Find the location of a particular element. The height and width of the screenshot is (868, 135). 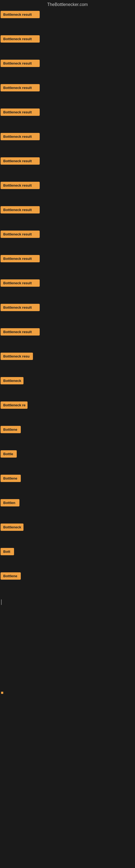

small-indicator is located at coordinates (2, 693).